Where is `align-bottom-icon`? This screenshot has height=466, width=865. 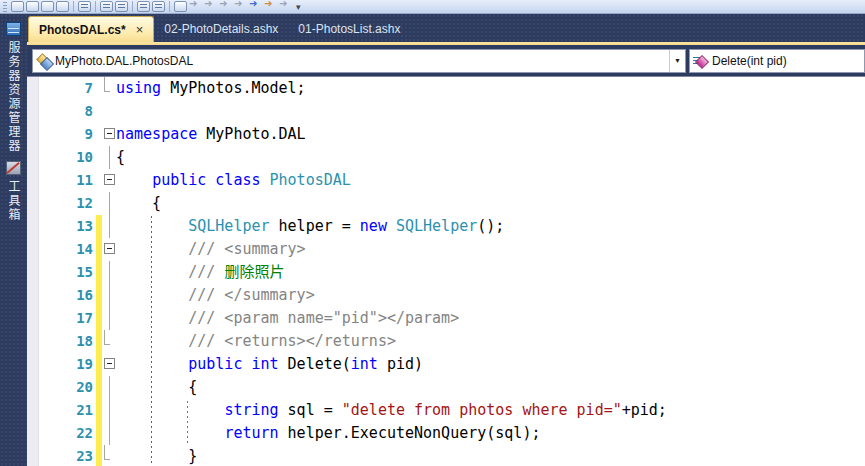 align-bottom-icon is located at coordinates (158, 6).